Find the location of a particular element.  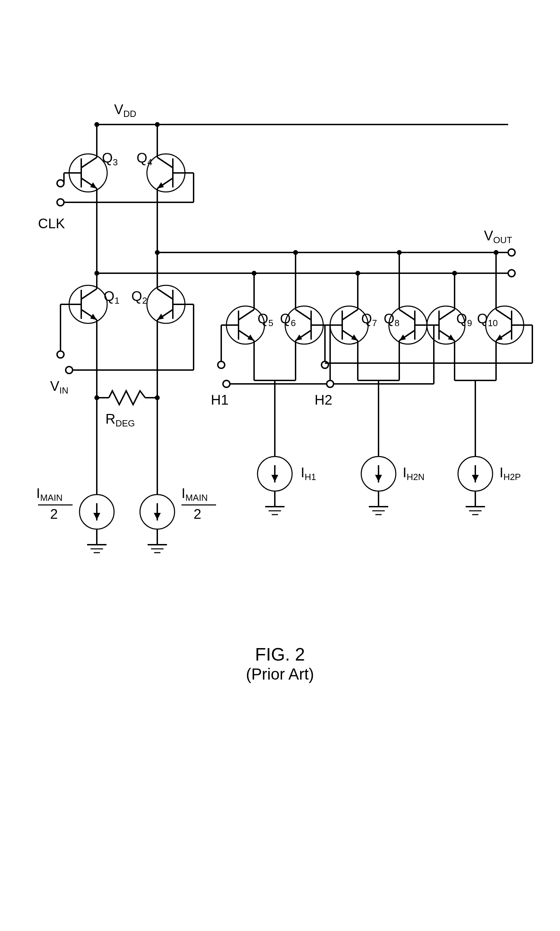

svg-text: Q3 is located at coordinates (110, 159).